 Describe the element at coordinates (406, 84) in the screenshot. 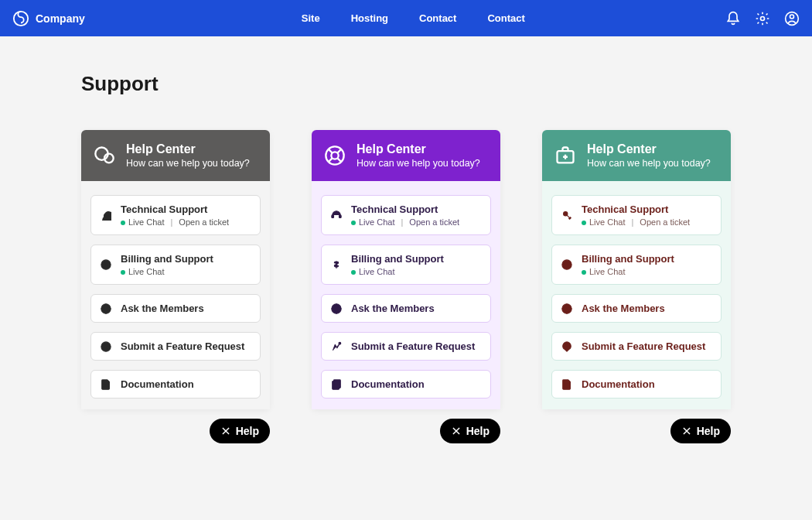

I see `page-title: Support` at that location.